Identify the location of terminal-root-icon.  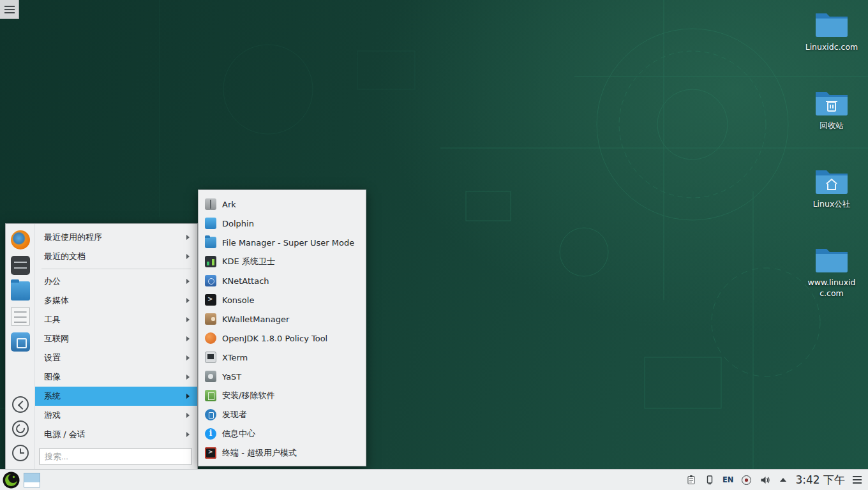
(211, 453).